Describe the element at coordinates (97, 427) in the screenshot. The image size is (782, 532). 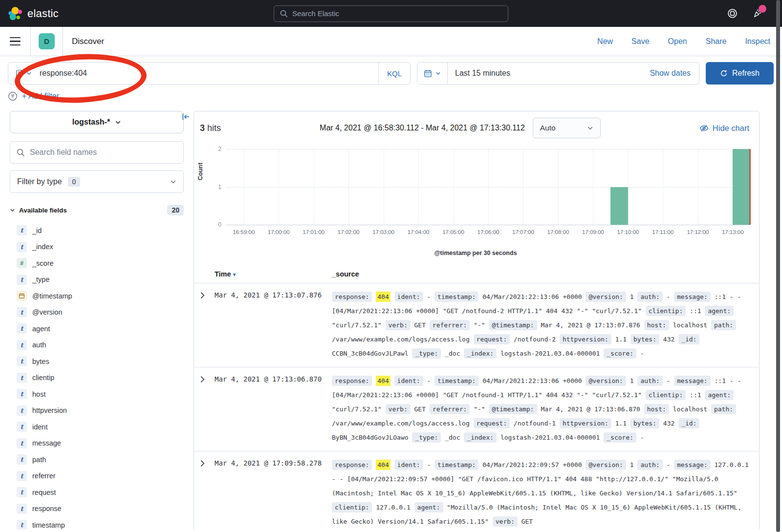
I see `field-item-ident: tident` at that location.